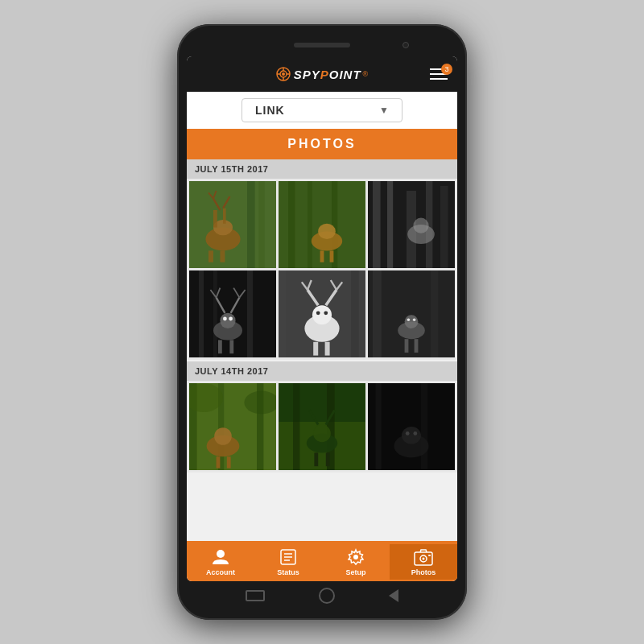 Image resolution: width=644 pixels, height=644 pixels. What do you see at coordinates (322, 144) in the screenshot?
I see `page-title-bar: PHOTOS` at bounding box center [322, 144].